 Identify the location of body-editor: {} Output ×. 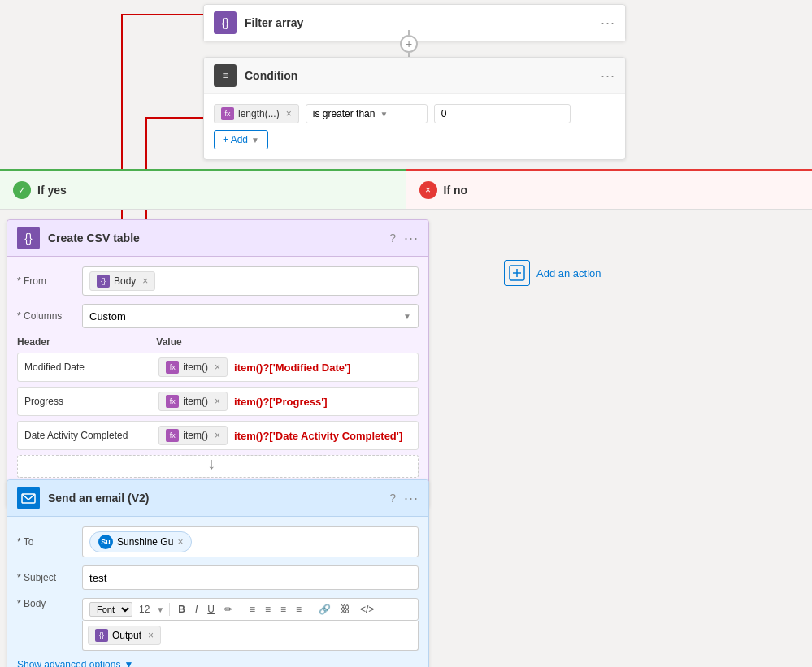
(250, 635).